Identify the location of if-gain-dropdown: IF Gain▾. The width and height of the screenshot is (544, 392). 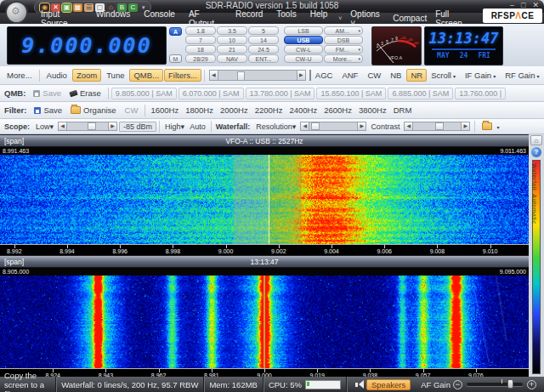
(480, 75).